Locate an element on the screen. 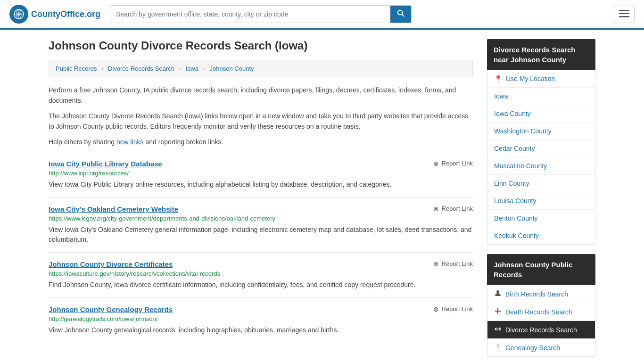  public-records-body: Birth Records Search Death Records Searc… is located at coordinates (541, 321).